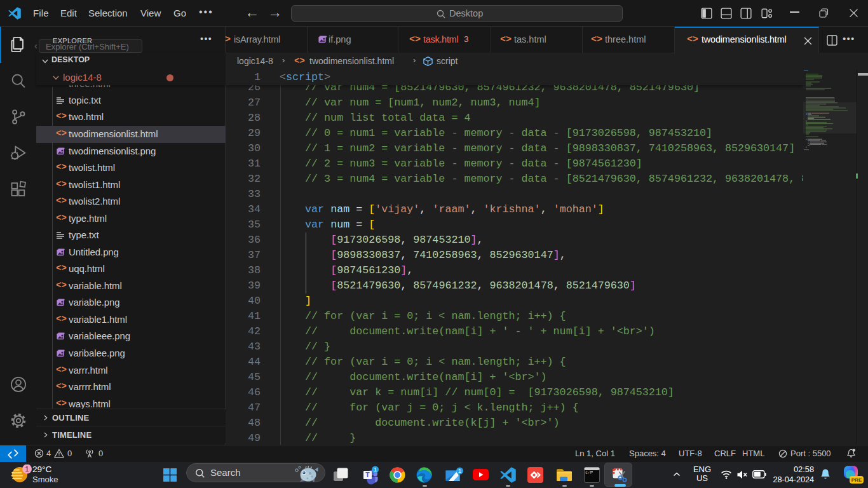  I want to click on svg-text: T, so click(367, 475).